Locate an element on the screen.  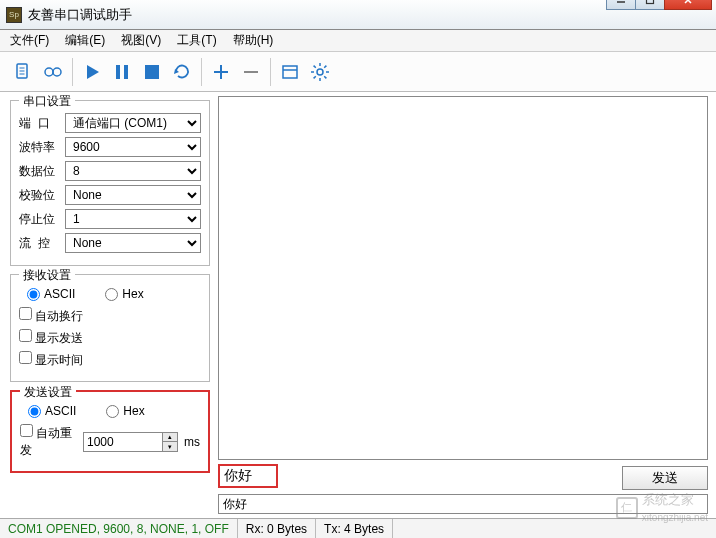
flow-select: None is located at coordinates (133, 243).